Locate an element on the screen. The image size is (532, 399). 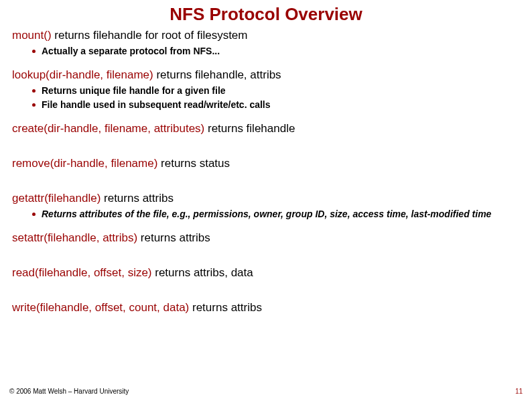
point-create: create(dir-handle, filename, attributes)… is located at coordinates (266, 129).